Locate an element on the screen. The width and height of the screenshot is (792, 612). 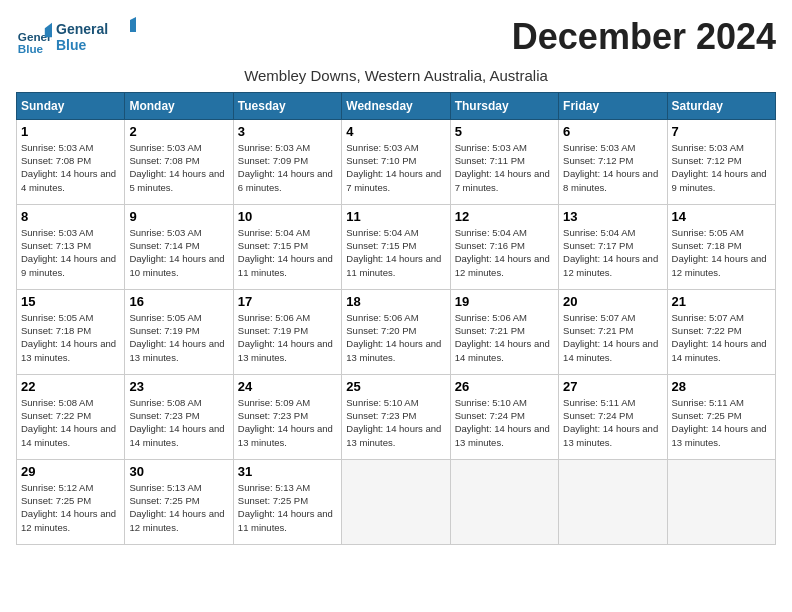
day-number: 25 is located at coordinates (396, 386).